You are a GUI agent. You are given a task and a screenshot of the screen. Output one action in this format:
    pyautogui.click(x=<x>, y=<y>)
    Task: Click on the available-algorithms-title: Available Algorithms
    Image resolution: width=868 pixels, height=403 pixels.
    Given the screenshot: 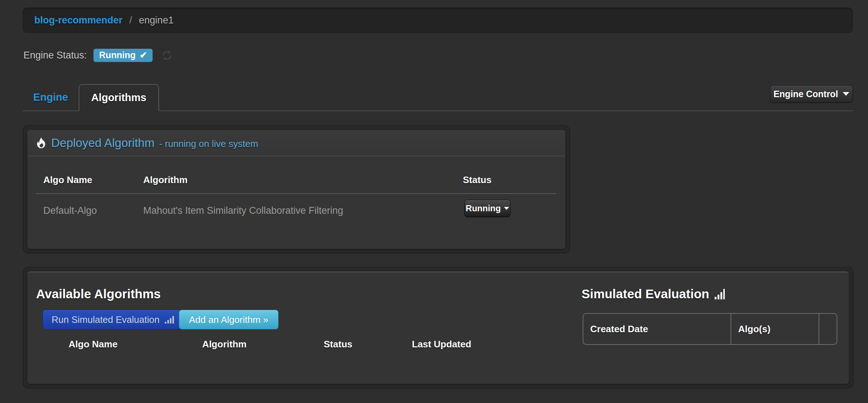 What is the action you would take?
    pyautogui.click(x=98, y=294)
    